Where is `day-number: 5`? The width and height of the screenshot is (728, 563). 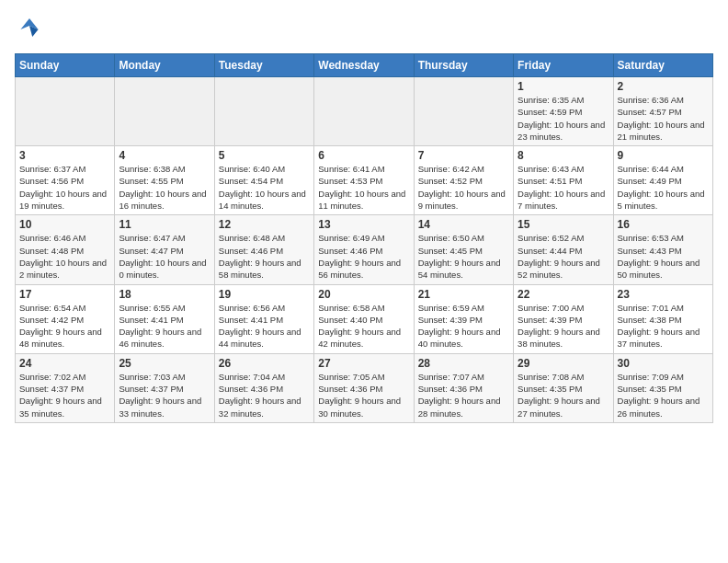 day-number: 5 is located at coordinates (265, 155).